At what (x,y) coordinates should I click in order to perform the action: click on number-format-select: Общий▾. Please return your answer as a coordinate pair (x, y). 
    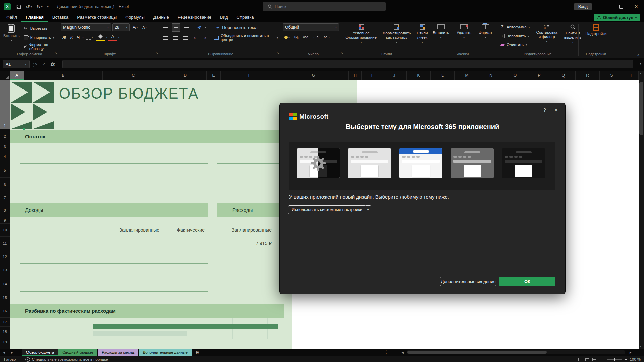
    Looking at the image, I should click on (311, 27).